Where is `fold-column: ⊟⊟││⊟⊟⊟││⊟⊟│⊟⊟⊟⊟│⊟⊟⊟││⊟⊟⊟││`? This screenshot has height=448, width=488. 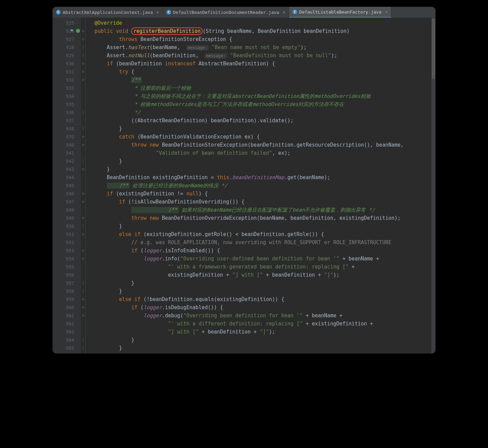 fold-column: ⊟⊟││⊟⊟⊟││⊟⊟│⊟⊟⊟⊟│⊟⊟⊟││⊟⊟⊟││ is located at coordinates (83, 186).